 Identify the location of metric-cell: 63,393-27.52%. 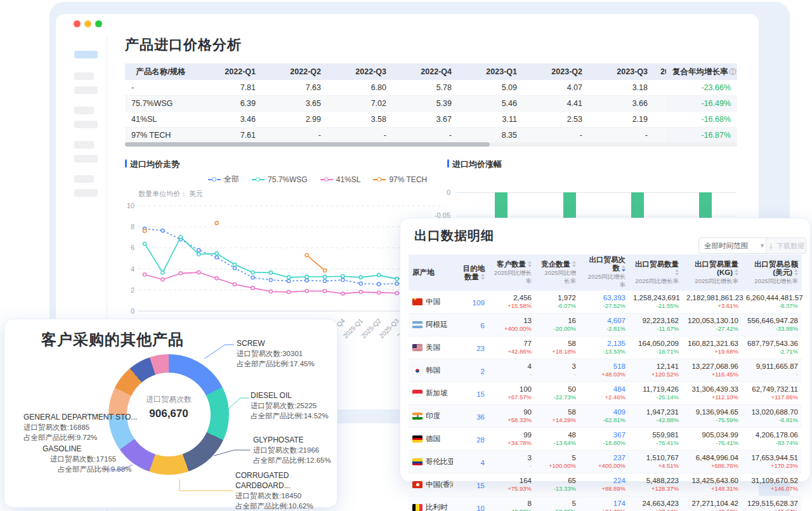
(605, 302).